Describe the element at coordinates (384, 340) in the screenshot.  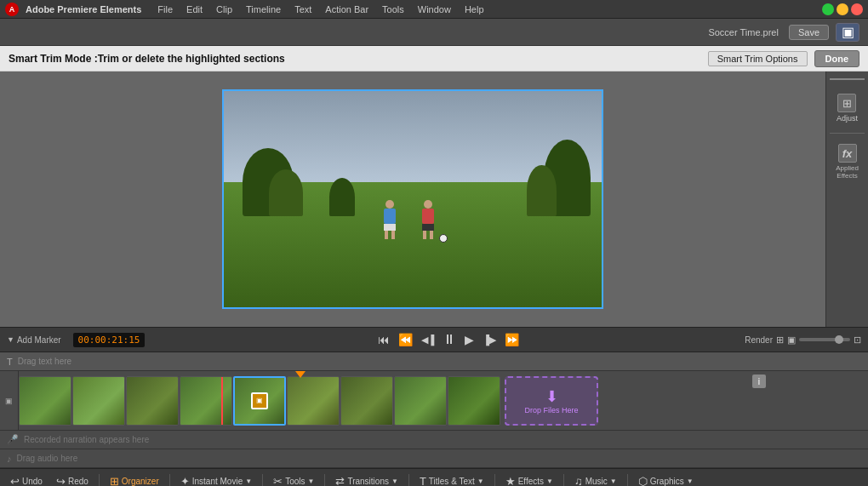
I see `go-to-start-button: ⏮` at that location.